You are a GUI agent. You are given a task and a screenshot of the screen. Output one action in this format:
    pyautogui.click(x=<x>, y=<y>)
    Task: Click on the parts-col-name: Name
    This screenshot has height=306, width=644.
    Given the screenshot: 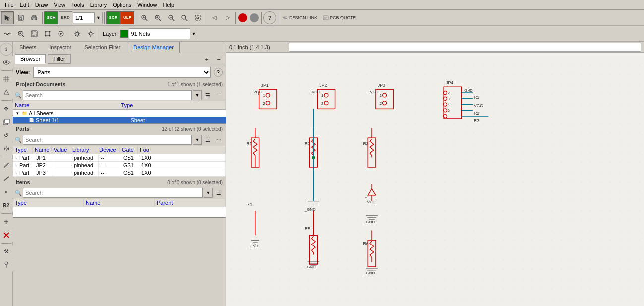 What is the action you would take?
    pyautogui.click(x=42, y=150)
    